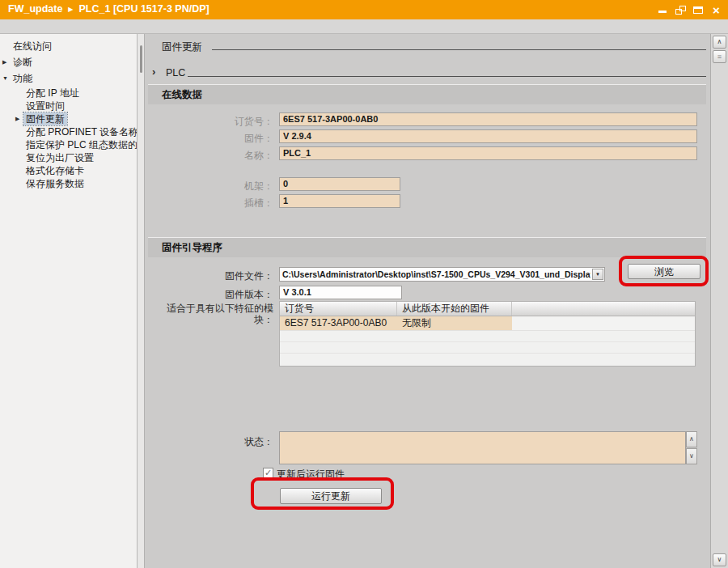 This screenshot has width=728, height=568. I want to click on restore-button, so click(681, 10).